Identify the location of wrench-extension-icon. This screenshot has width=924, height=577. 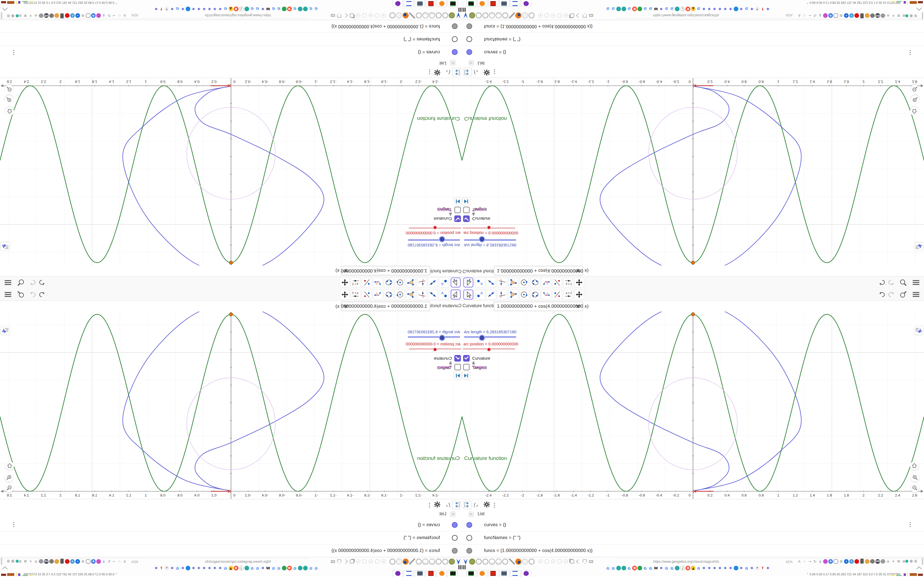
(412, 562).